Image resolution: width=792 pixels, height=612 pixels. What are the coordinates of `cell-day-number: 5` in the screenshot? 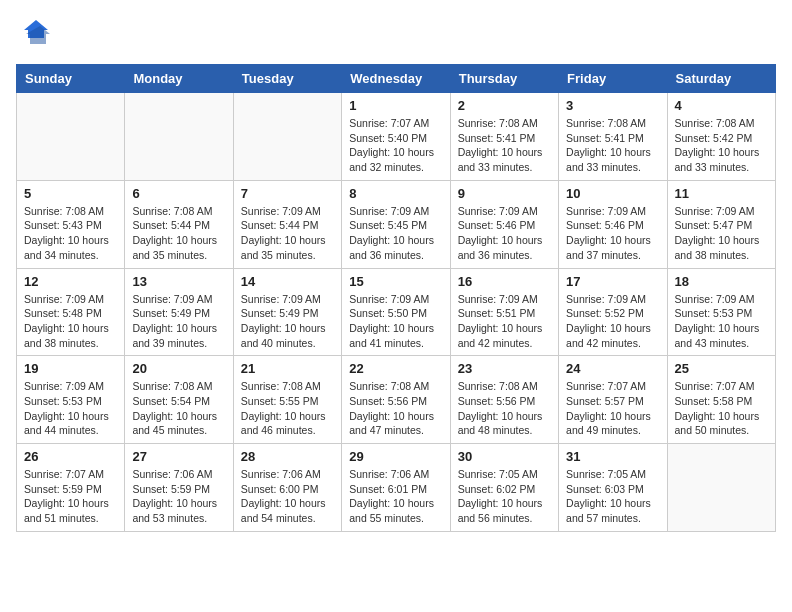 It's located at (70, 194).